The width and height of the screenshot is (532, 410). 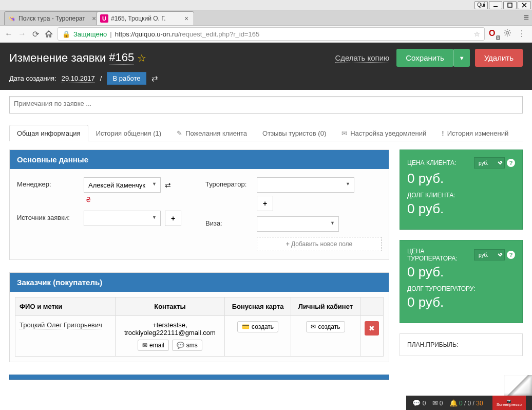 What do you see at coordinates (90, 34) in the screenshot?
I see `secure-label: Защищено` at bounding box center [90, 34].